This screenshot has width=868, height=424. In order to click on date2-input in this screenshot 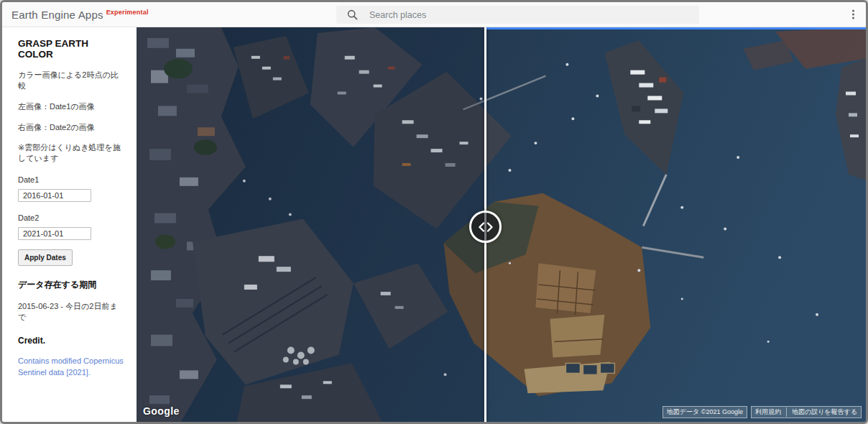, I will do `click(55, 234)`.